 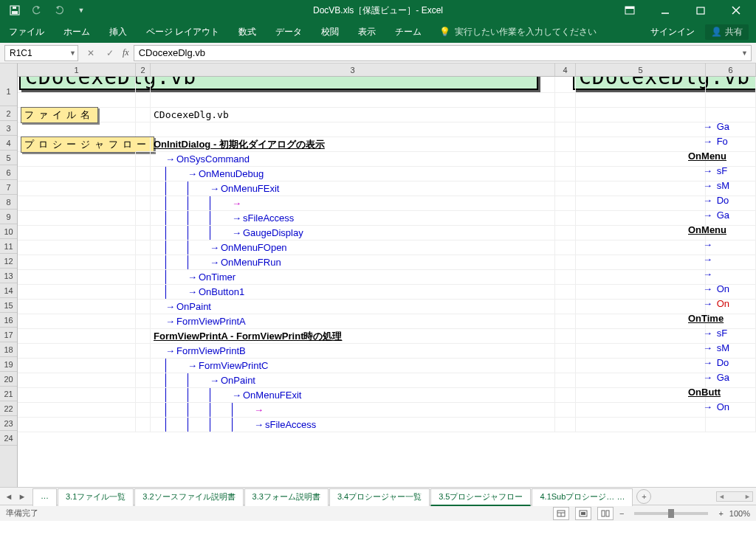 What do you see at coordinates (183, 32) in the screenshot?
I see `tab-page-layout: ページ レイアウト` at bounding box center [183, 32].